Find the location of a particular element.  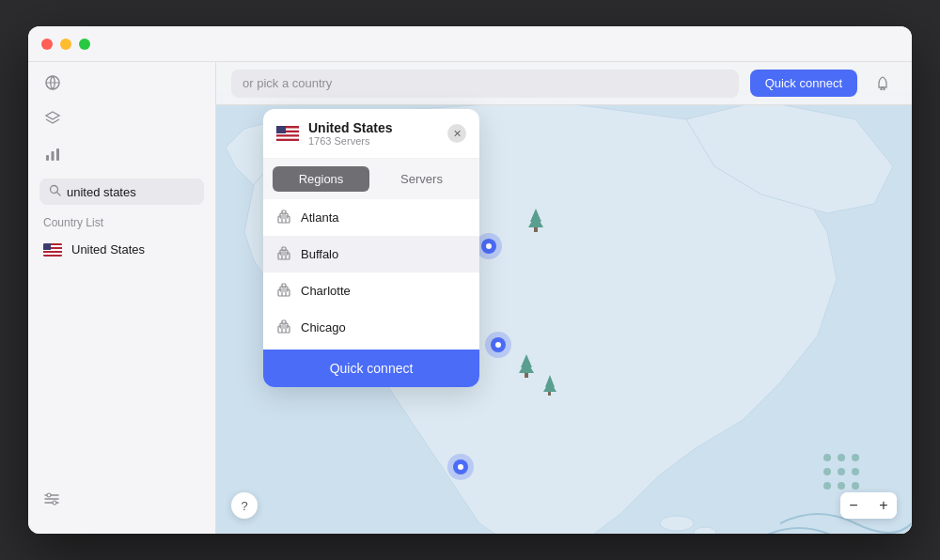

traffic-lights is located at coordinates (66, 44).